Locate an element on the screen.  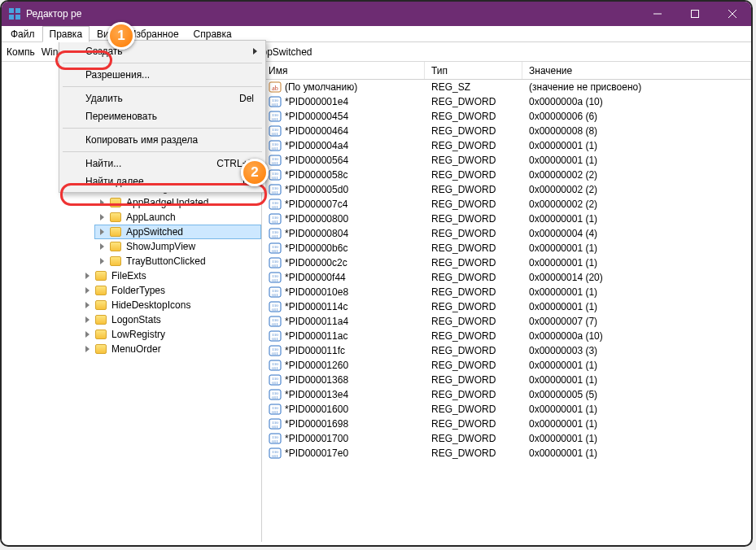
menuitem-label: Удалить is located at coordinates (104, 98).